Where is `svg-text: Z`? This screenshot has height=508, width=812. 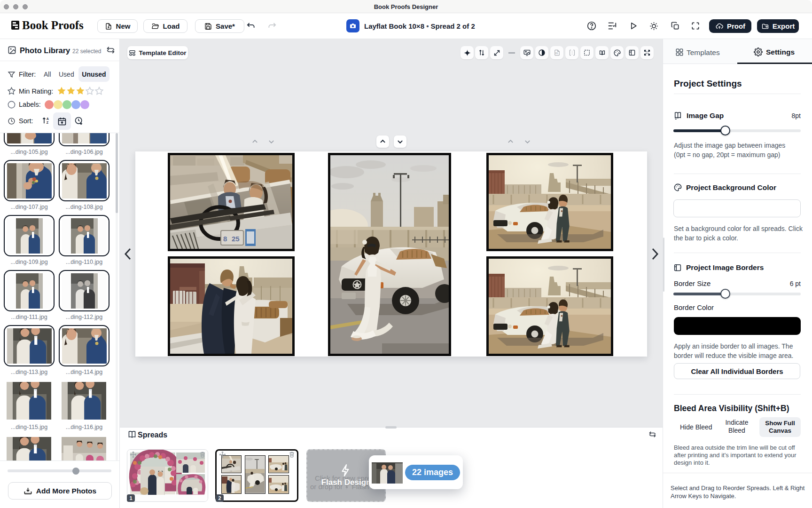
svg-text: Z is located at coordinates (48, 123).